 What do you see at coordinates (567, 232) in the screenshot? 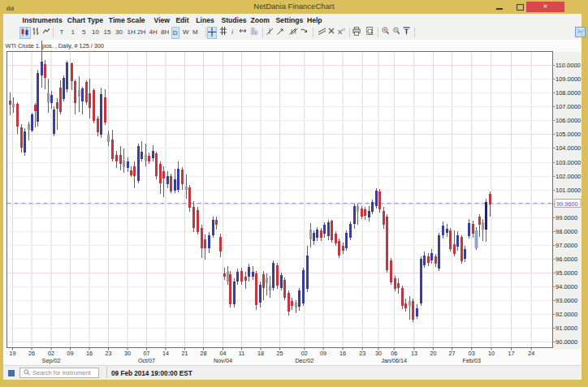
I see `svg-text: 98.0000` at bounding box center [567, 232].